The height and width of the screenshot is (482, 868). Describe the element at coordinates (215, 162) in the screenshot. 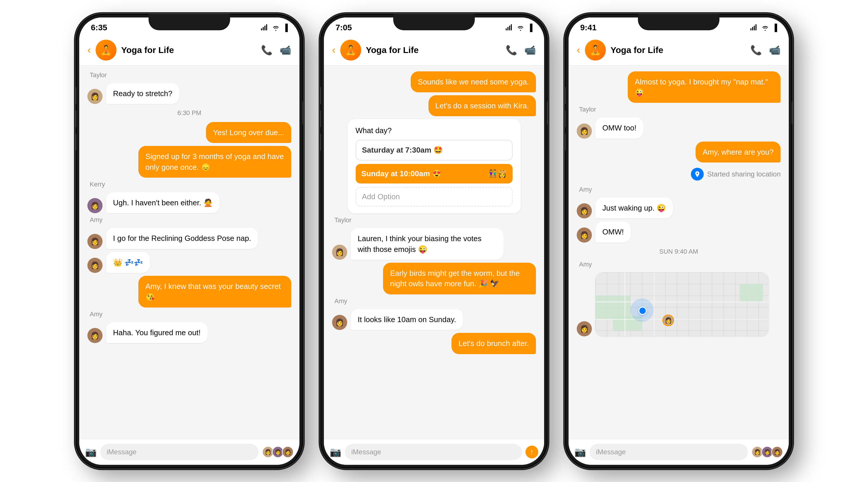

I see `bubble-1-3: Signed up for 3 months of yoga and have …` at that location.